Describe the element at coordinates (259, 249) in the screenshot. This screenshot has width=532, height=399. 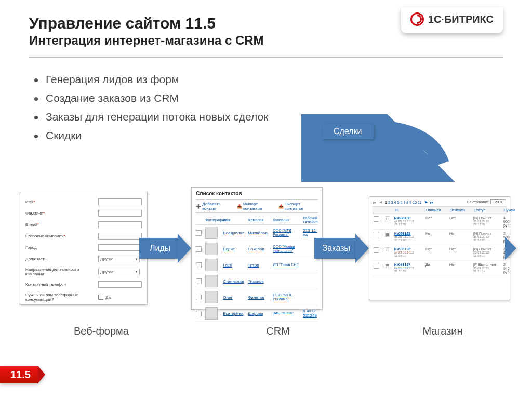
I see `contact-surname: Соколов` at that location.